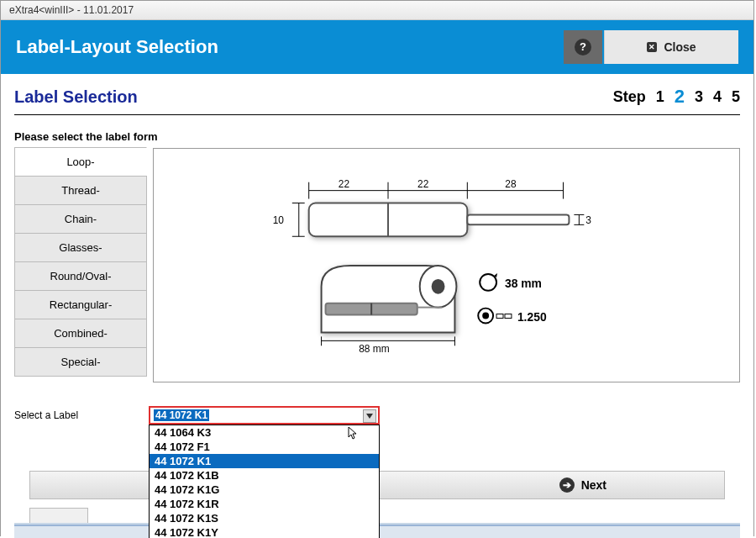 Image resolution: width=756 pixels, height=538 pixels. What do you see at coordinates (264, 481) in the screenshot?
I see `dropdown-list: 44 1064 K3 44 1072 F1 44 1072 K1 44 1072…` at bounding box center [264, 481].